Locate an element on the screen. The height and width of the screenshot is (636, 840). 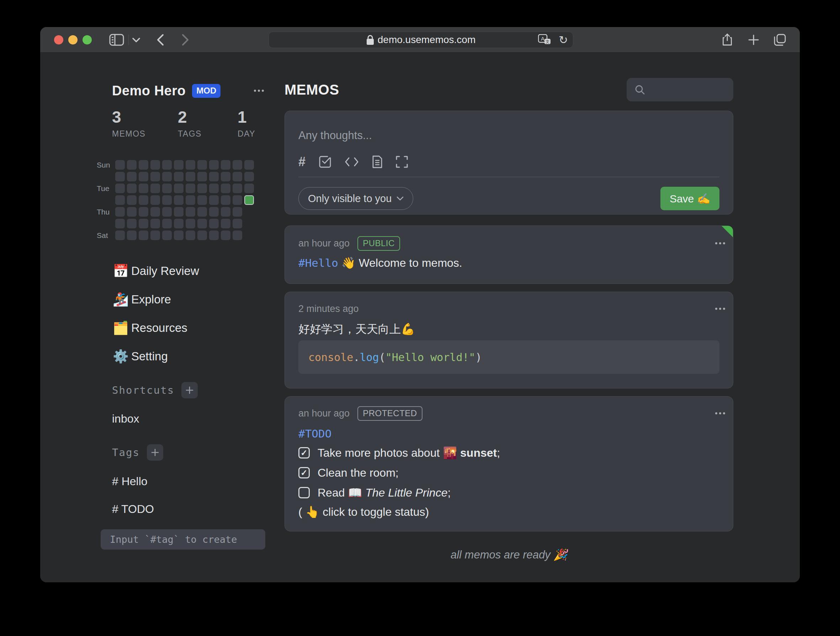
chevron-down-icon is located at coordinates (136, 40).